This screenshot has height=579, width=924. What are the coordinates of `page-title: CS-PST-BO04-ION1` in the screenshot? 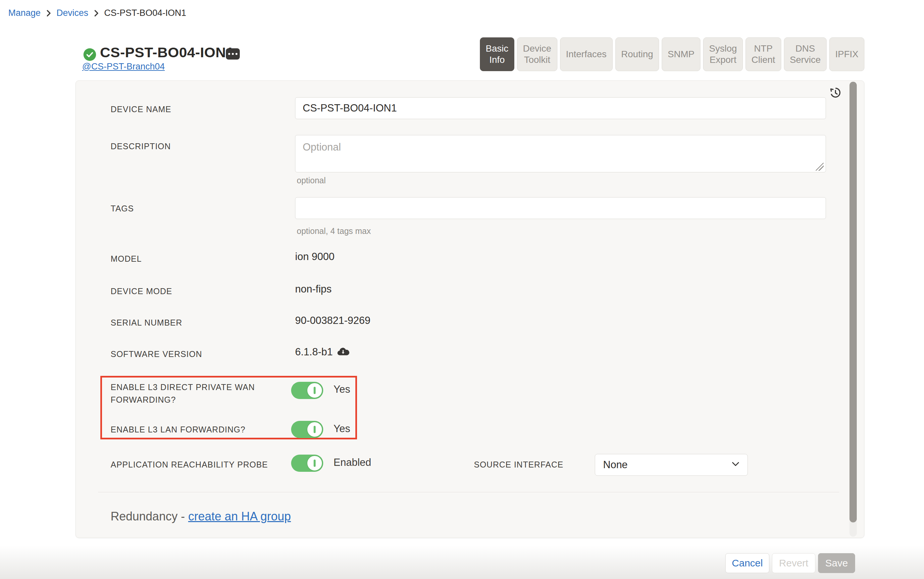 It's located at (167, 52).